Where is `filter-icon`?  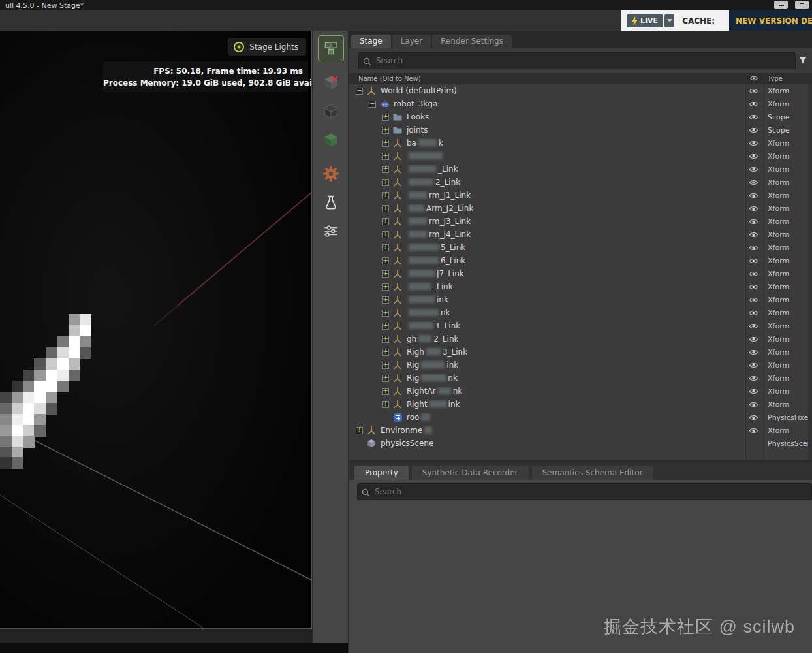
filter-icon is located at coordinates (803, 61).